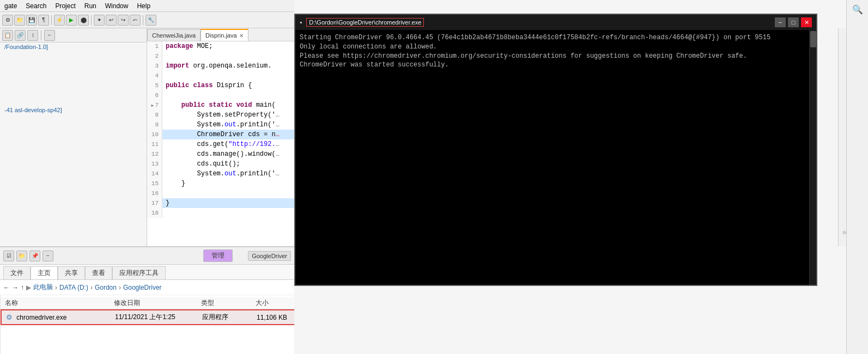 The image size is (868, 354). What do you see at coordinates (9, 256) in the screenshot?
I see `file-btn-check: ☑` at bounding box center [9, 256].